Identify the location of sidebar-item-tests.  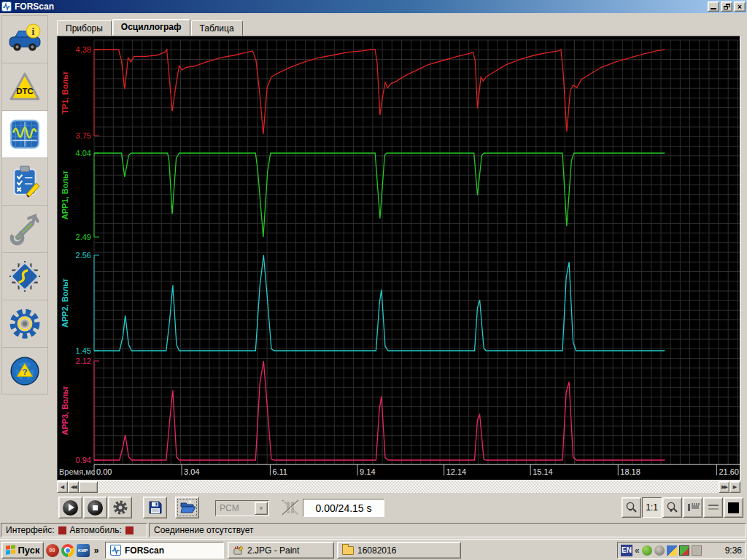
(25, 181).